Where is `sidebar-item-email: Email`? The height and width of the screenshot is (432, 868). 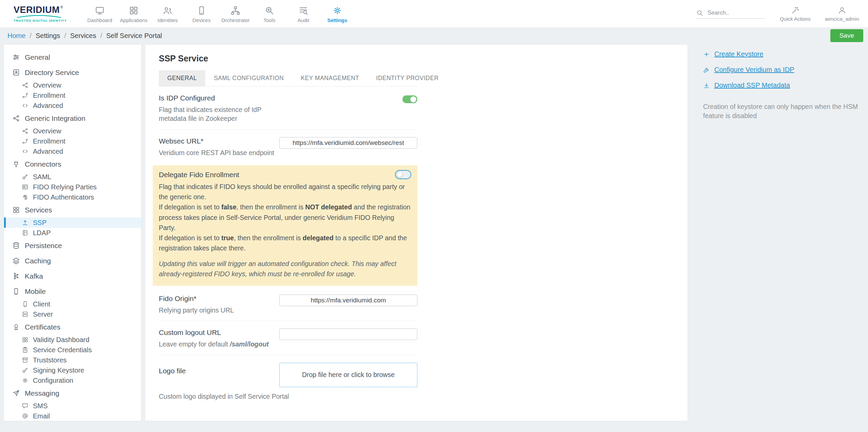
sidebar-item-email: Email is located at coordinates (73, 416).